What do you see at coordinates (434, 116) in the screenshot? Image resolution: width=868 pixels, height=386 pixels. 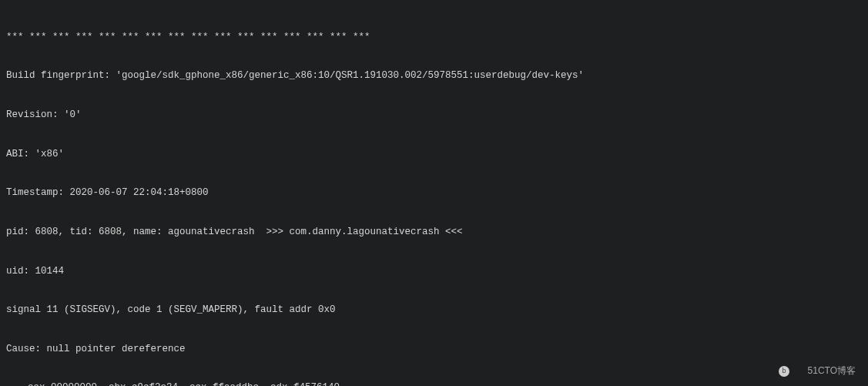 I see `revision: Revision: '0'` at bounding box center [434, 116].